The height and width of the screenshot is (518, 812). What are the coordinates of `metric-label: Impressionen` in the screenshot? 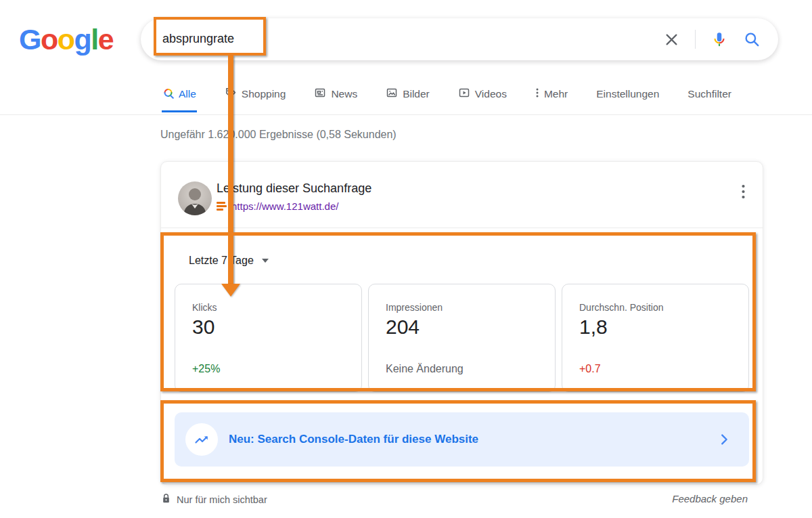 It's located at (414, 307).